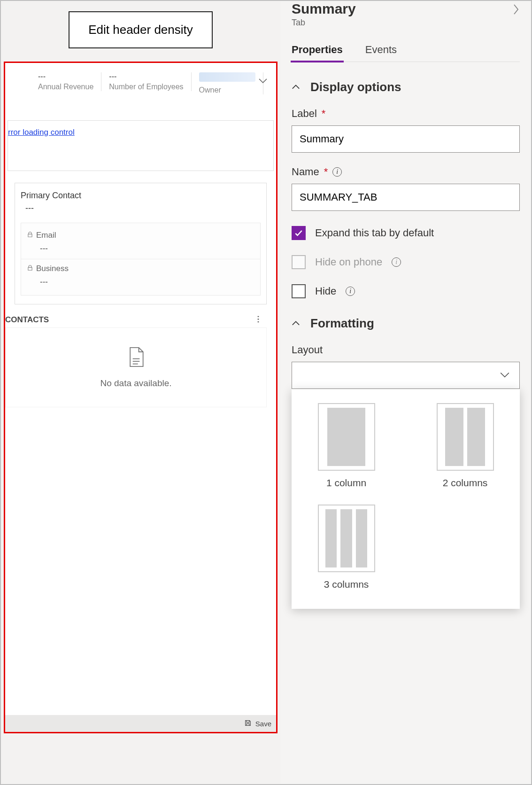  What do you see at coordinates (141, 247) in the screenshot?
I see `email-value: ---` at bounding box center [141, 247].